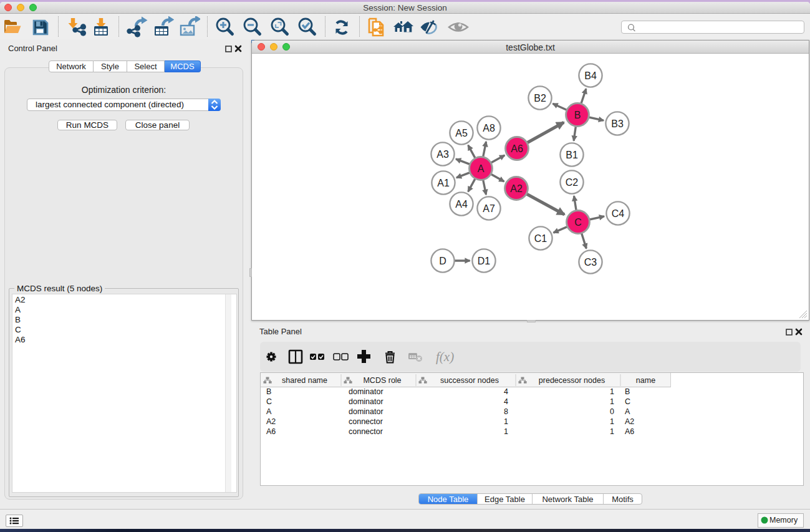  I want to click on svg-text: D1, so click(484, 261).